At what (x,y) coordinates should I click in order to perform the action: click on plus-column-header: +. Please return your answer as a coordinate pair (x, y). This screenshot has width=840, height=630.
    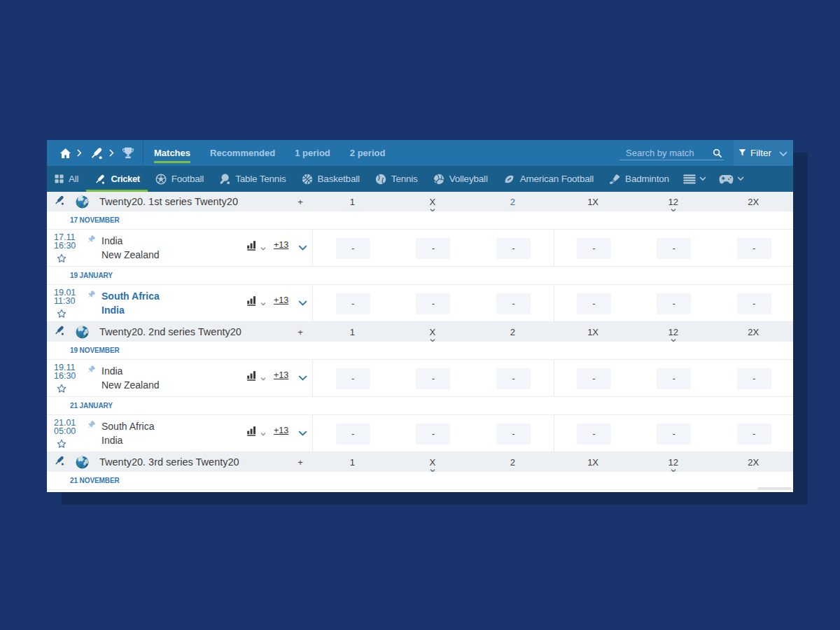
    Looking at the image, I should click on (300, 332).